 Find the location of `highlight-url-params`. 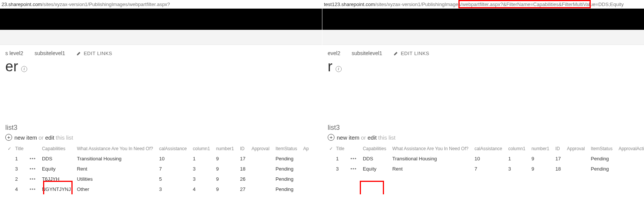

highlight-url-params is located at coordinates (525, 4).